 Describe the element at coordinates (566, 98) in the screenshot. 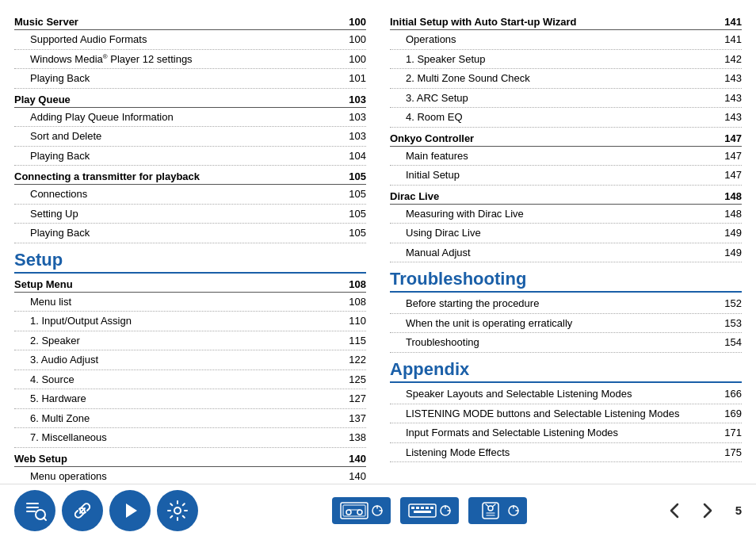

I see `toc-arc-setup: 3. ARC Setup 143` at that location.